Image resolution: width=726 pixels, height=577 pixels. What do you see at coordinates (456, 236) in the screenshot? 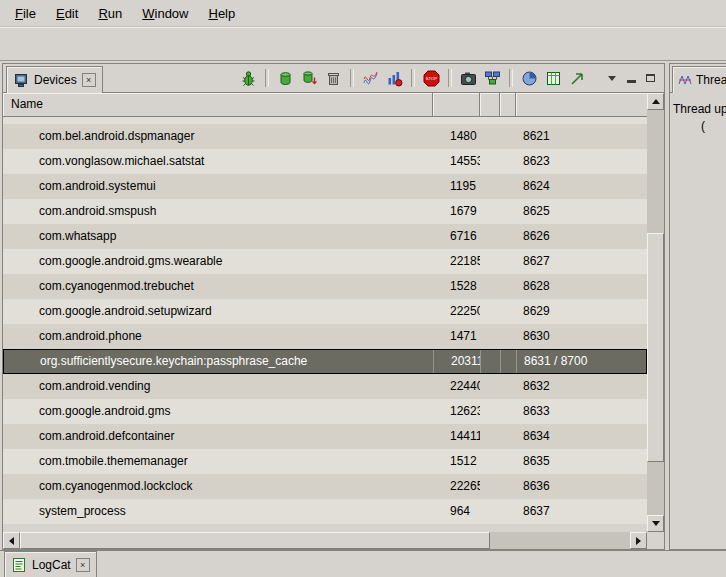
I see `cell-pid: 6716` at bounding box center [456, 236].